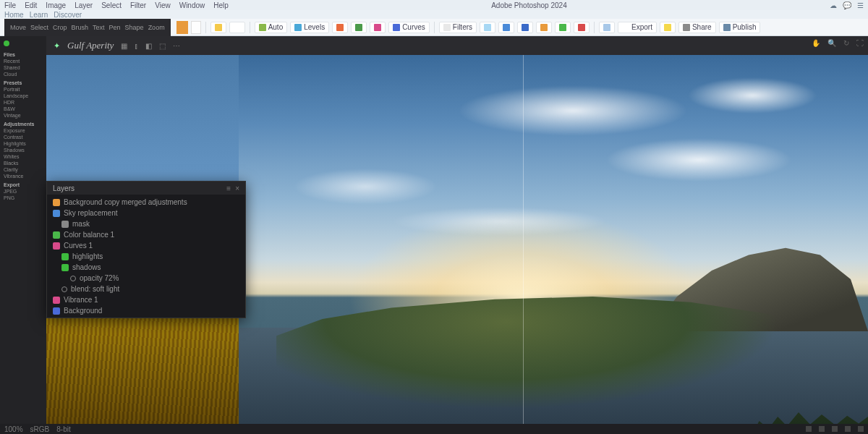 The width and height of the screenshot is (868, 434). I want to click on fullscreen-icon: ⛶, so click(860, 43).